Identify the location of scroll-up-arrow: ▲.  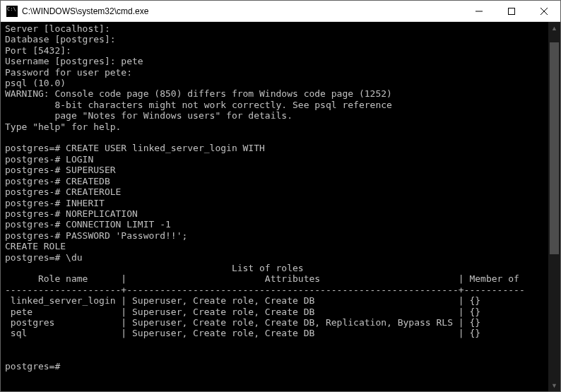
(554, 28).